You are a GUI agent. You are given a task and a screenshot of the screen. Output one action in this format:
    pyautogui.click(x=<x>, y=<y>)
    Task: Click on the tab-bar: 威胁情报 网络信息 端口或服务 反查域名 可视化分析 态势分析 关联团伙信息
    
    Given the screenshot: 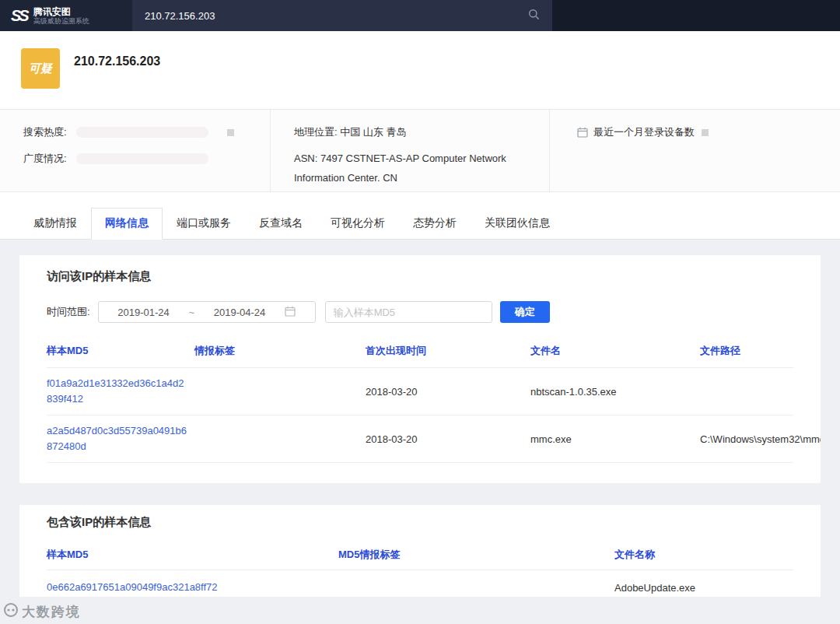 What is the action you would take?
    pyautogui.click(x=420, y=216)
    